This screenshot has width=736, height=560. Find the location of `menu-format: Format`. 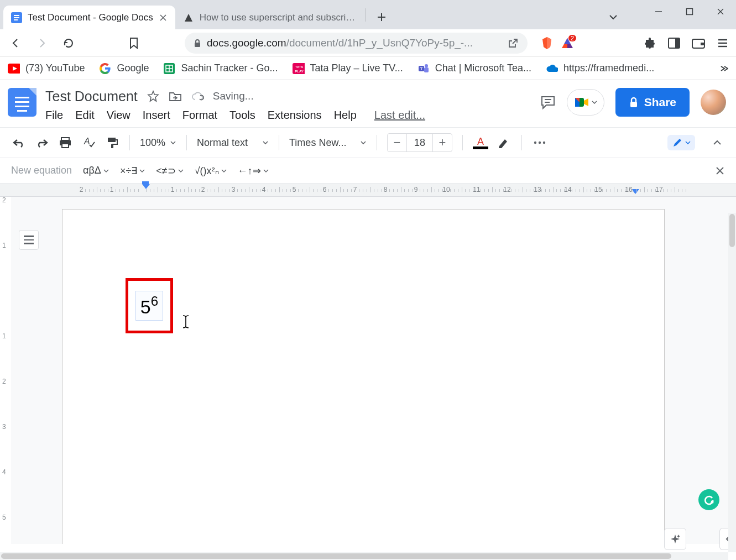

menu-format: Format is located at coordinates (200, 115).